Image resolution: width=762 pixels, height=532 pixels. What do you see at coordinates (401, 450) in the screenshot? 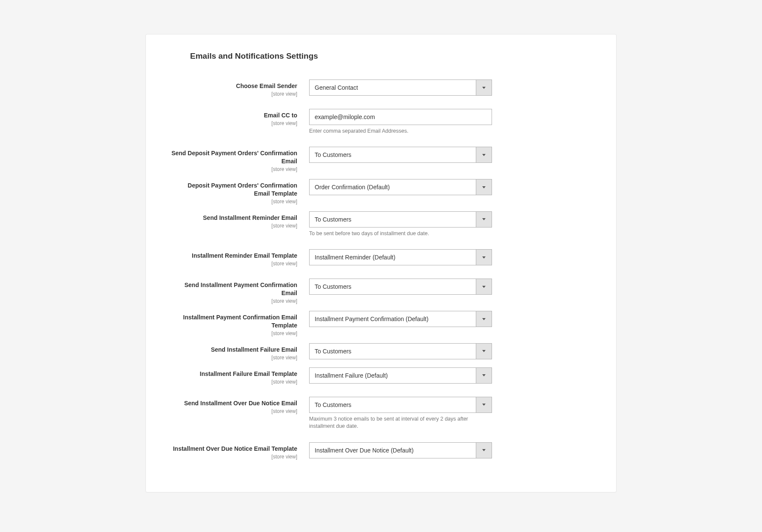
I see `select-installment-overdue-template-control: Installment Over Due Notice (Default)` at bounding box center [401, 450].